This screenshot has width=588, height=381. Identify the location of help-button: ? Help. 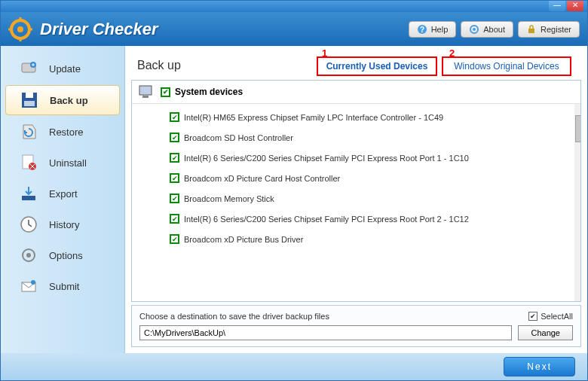
(433, 29).